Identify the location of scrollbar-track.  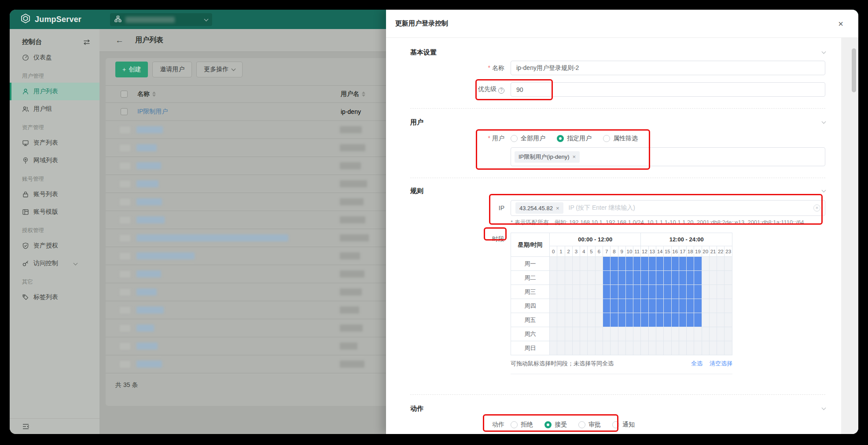
(850, 236).